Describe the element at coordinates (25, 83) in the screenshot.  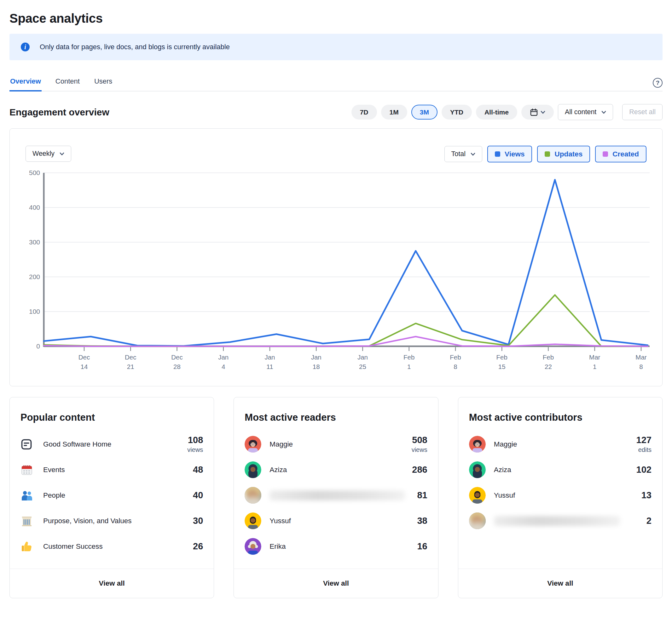
I see `tab-overview: Overview` at that location.